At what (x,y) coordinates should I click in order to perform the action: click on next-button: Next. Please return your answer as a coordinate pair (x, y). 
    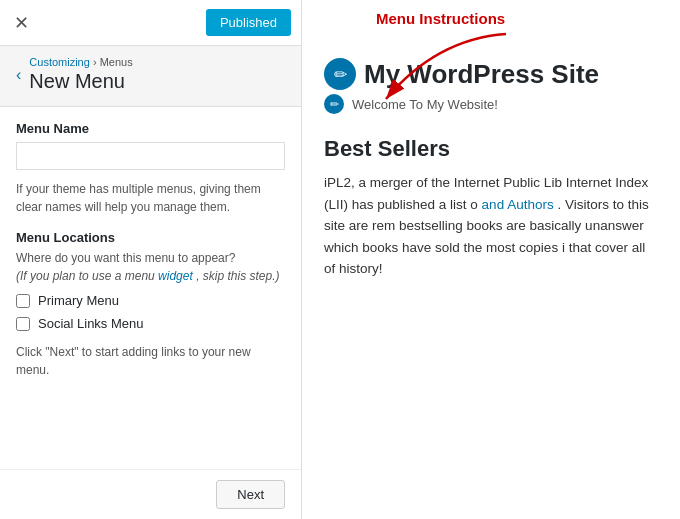
    Looking at the image, I should click on (250, 494).